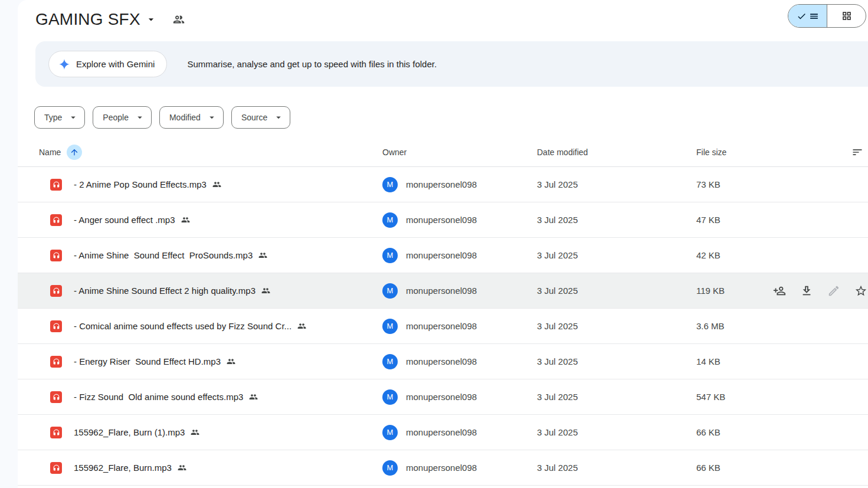 The width and height of the screenshot is (868, 488). What do you see at coordinates (807, 291) in the screenshot?
I see `download-button` at bounding box center [807, 291].